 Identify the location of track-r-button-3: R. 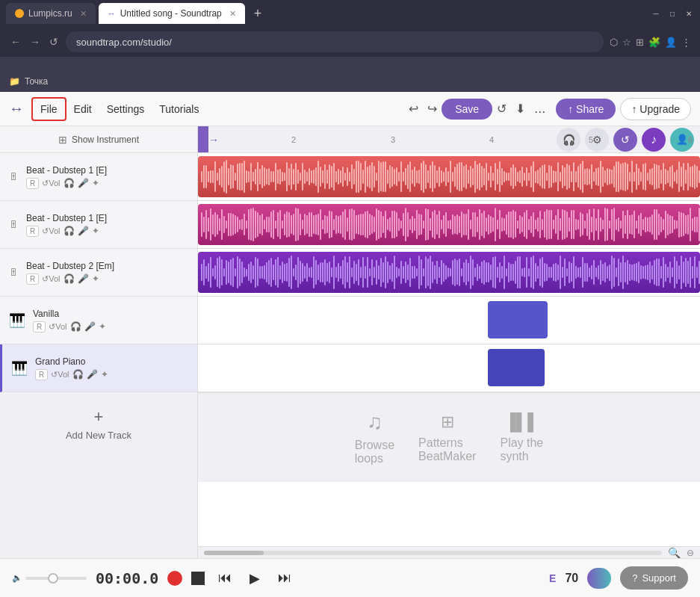
(33, 279).